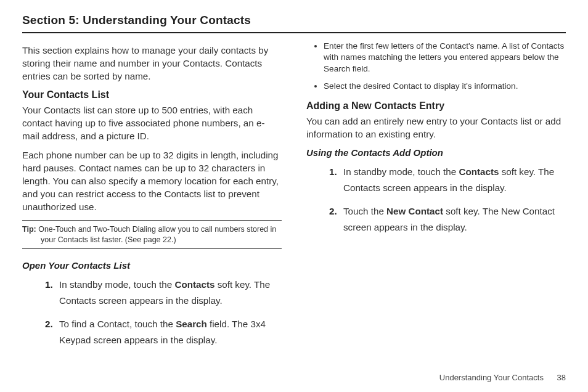 This screenshot has height=392, width=588. Describe the element at coordinates (452, 180) in the screenshot. I see `add-step-1: In standby mode, touch the Contacts soft…` at that location.